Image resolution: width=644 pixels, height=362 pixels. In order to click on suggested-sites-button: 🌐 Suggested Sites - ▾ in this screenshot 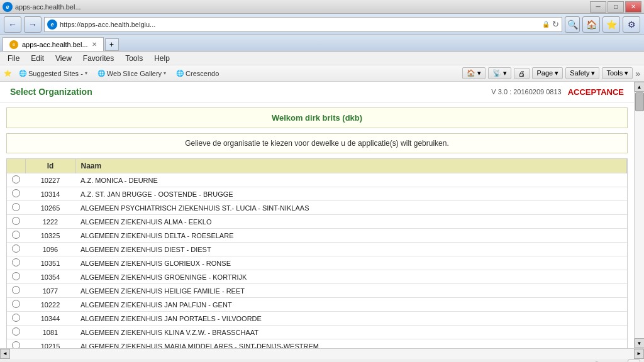, I will do `click(53, 74)`.